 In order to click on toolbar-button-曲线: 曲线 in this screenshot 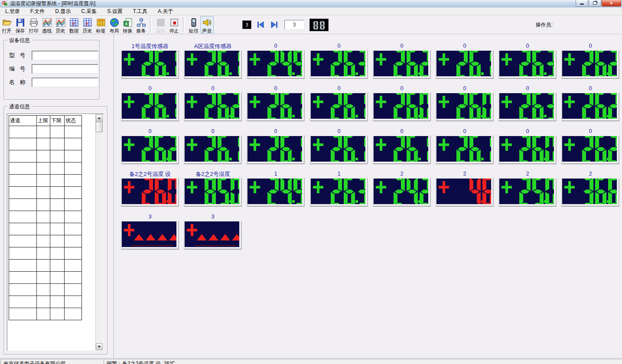, I will do `click(47, 25)`.